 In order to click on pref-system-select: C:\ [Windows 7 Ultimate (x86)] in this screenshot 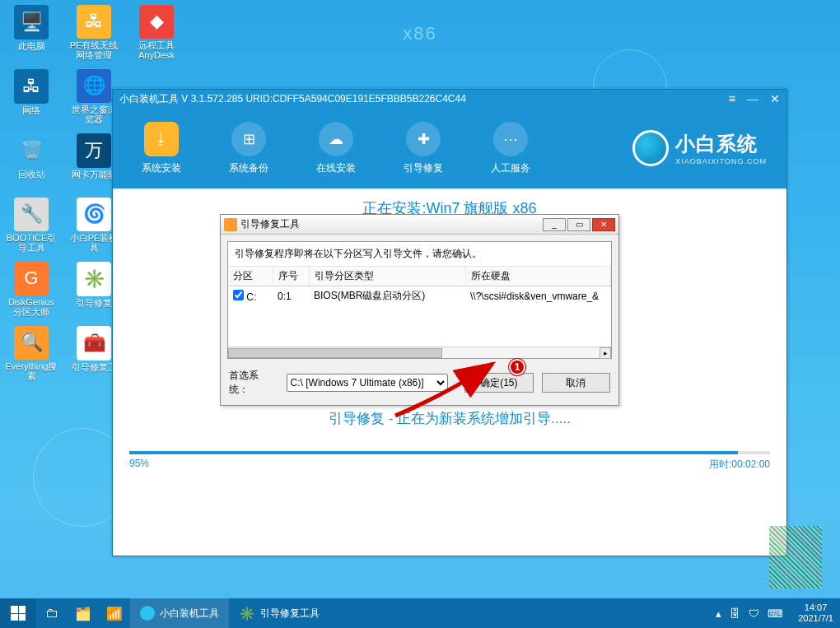, I will do `click(367, 383)`.